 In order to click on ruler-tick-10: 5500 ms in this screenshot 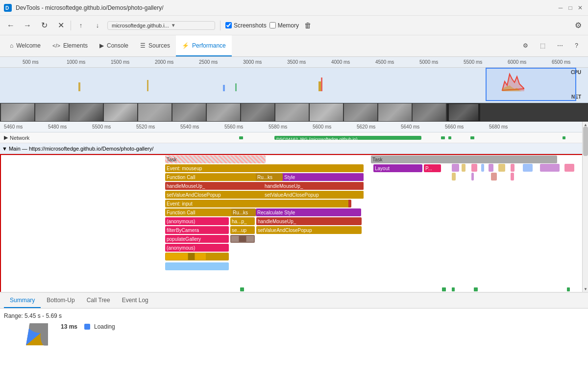, I will do `click(473, 62)`.